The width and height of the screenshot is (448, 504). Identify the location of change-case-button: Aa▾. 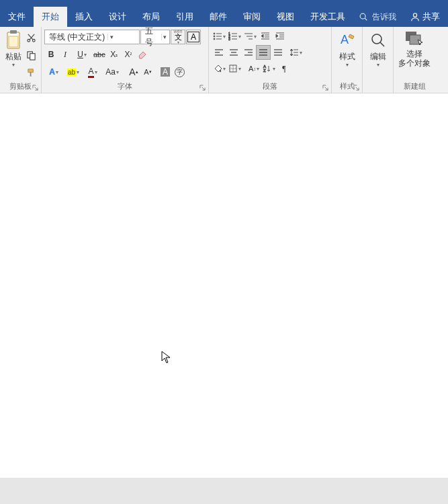
(112, 72).